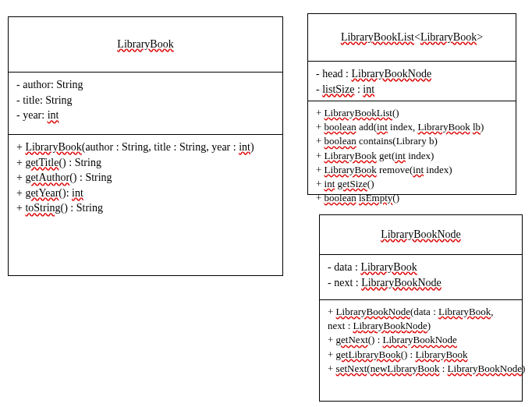  Describe the element at coordinates (421, 312) in the screenshot. I see `operation-row: + LibraryBookNode(data : LibraryBook,` at that location.